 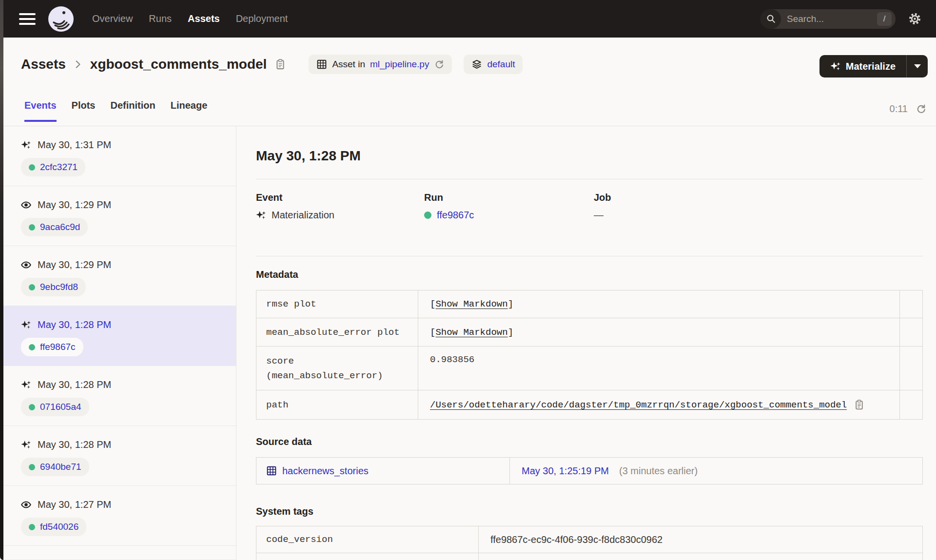 What do you see at coordinates (915, 19) in the screenshot?
I see `gear-icon` at bounding box center [915, 19].